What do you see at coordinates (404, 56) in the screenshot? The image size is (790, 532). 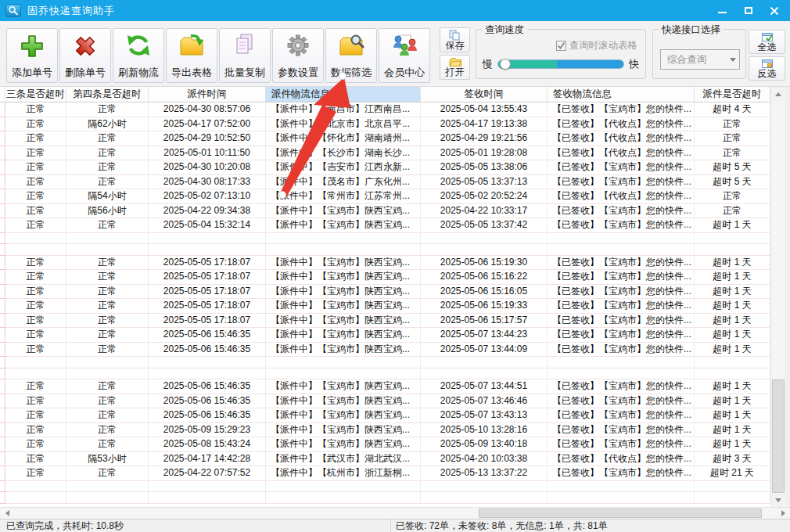 I see `member-center-button: 会员中心` at bounding box center [404, 56].